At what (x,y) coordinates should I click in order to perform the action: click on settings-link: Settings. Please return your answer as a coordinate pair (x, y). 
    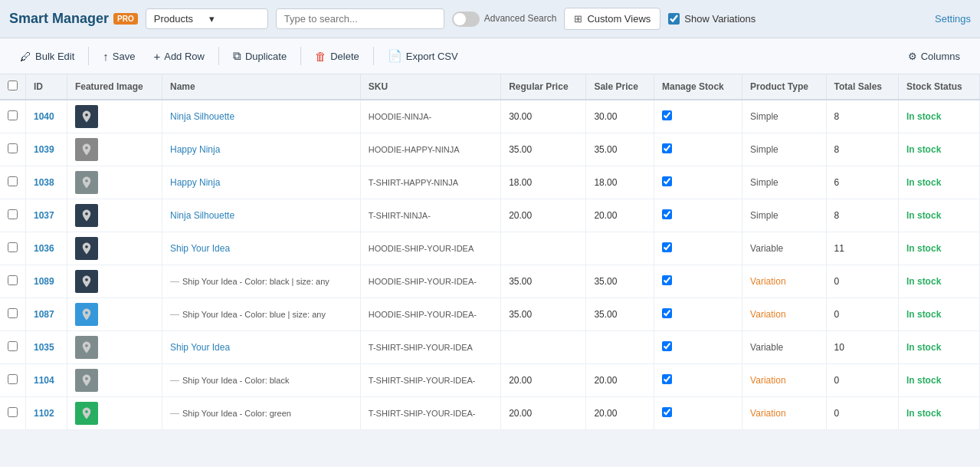
    Looking at the image, I should click on (953, 18).